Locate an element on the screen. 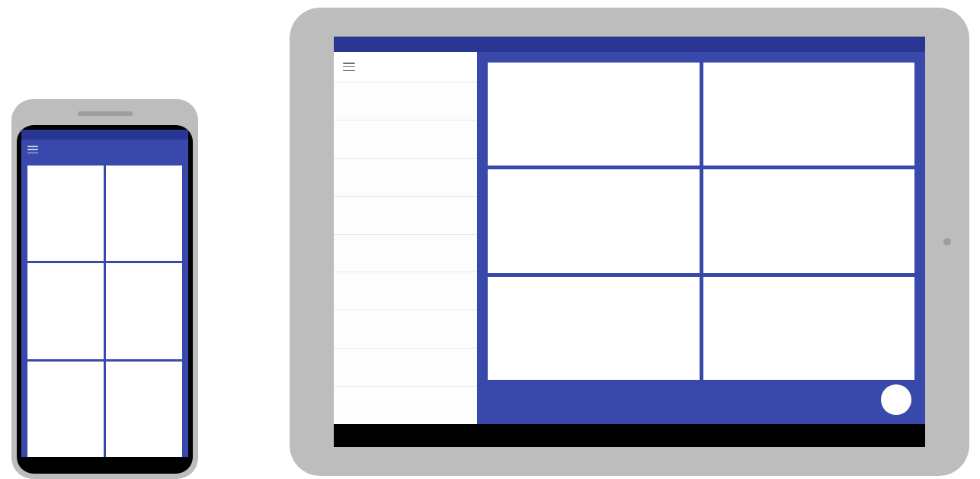  phone-inner-bezel is located at coordinates (105, 299).